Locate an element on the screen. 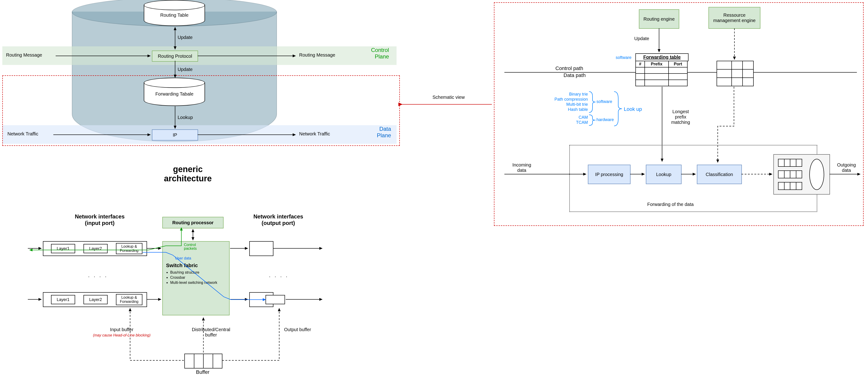  lookup-label: Lookup is located at coordinates (185, 118).